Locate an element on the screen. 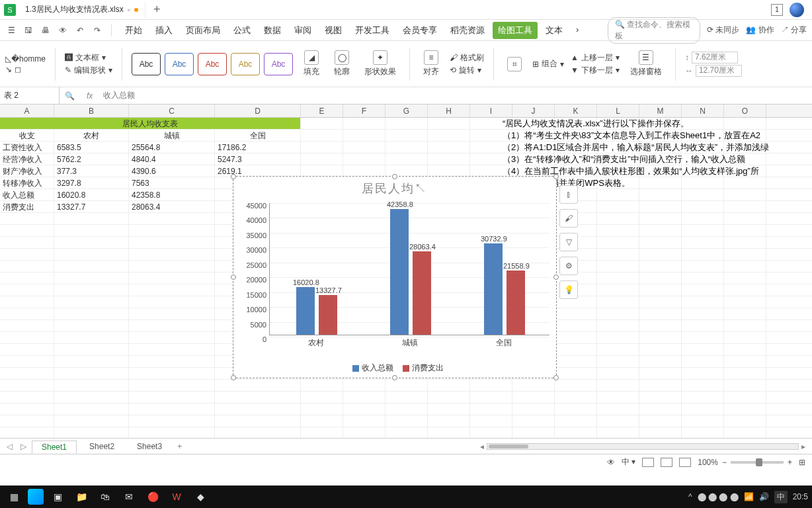 This screenshot has width=812, height=508. zoom-fx-icon: 🔍 is located at coordinates (70, 96).